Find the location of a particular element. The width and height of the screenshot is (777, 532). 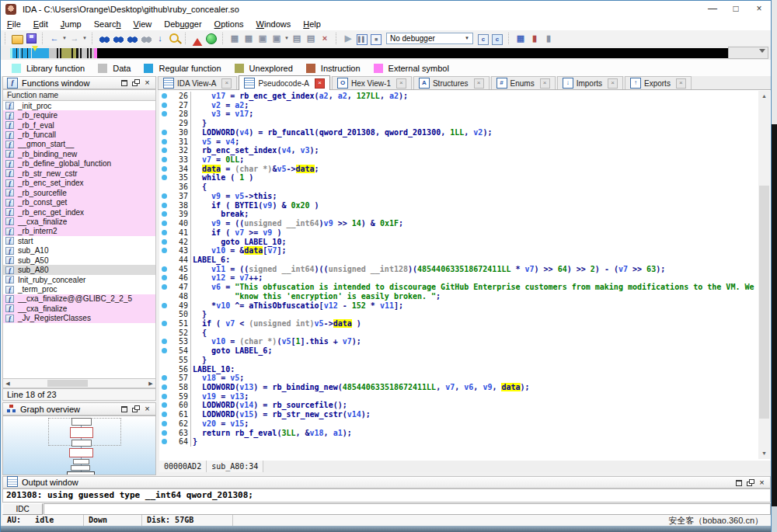

code-line: 27 v2 = a2; is located at coordinates (458, 106).